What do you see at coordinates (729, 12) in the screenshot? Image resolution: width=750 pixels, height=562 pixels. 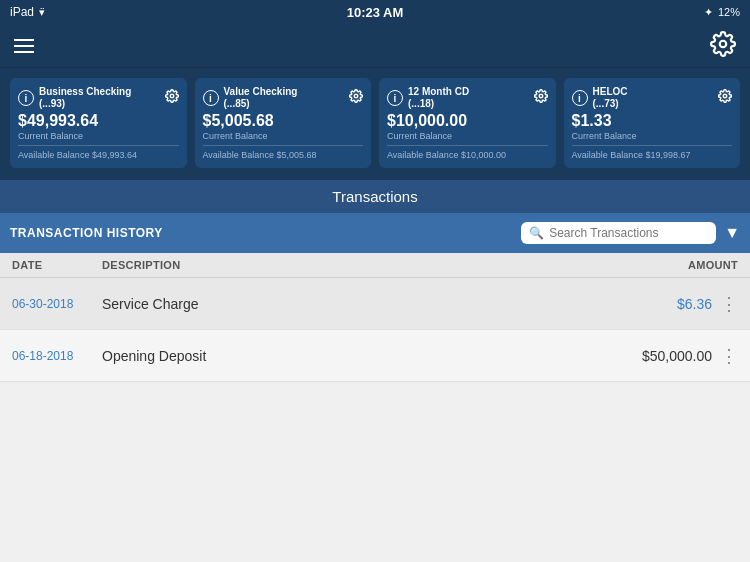 I see `battery-label: 12%` at bounding box center [729, 12].